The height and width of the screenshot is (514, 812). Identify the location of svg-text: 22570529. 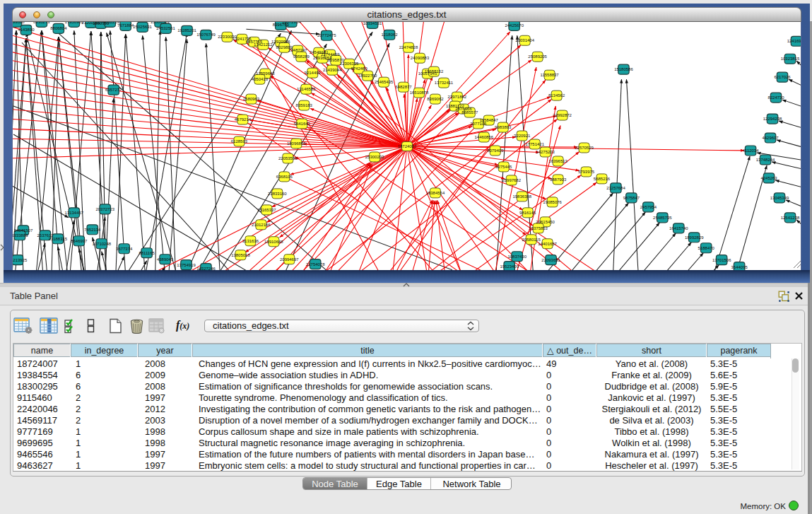
(584, 148).